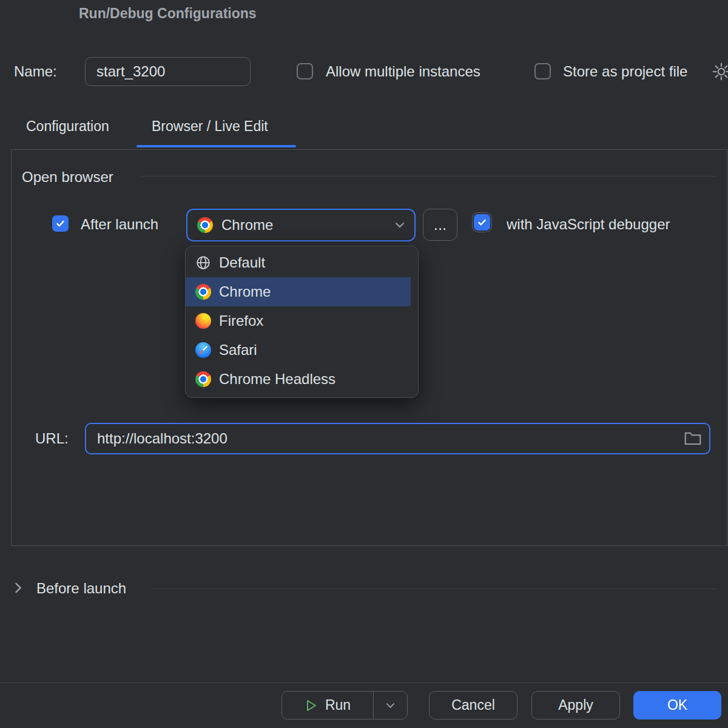  What do you see at coordinates (436, 588) in the screenshot?
I see `before-launch-divider` at bounding box center [436, 588].